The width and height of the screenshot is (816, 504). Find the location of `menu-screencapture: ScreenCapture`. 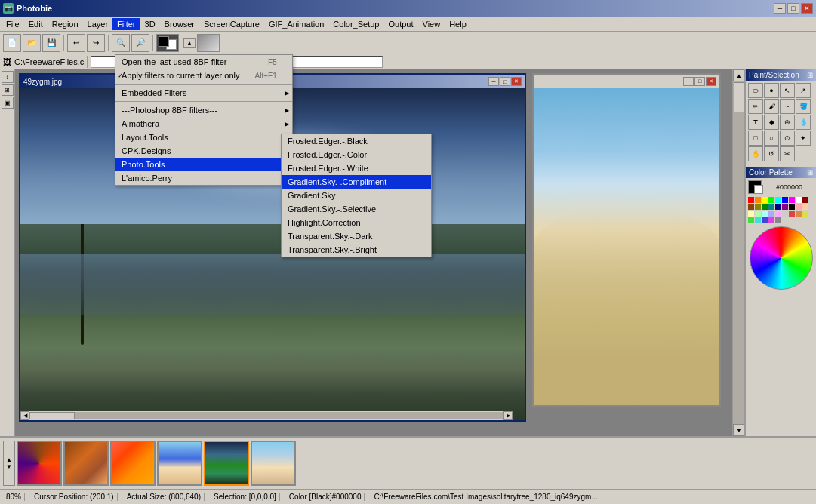

menu-screencapture: ScreenCapture is located at coordinates (232, 24).